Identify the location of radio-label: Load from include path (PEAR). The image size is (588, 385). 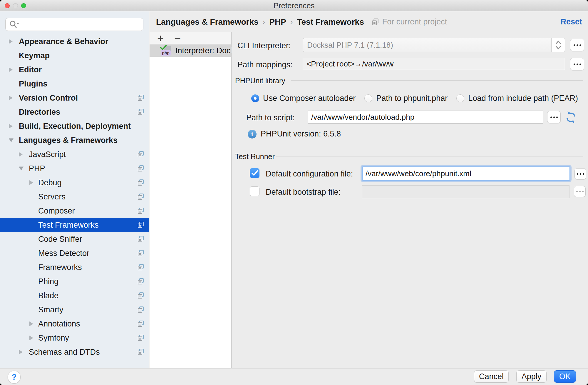
(523, 98).